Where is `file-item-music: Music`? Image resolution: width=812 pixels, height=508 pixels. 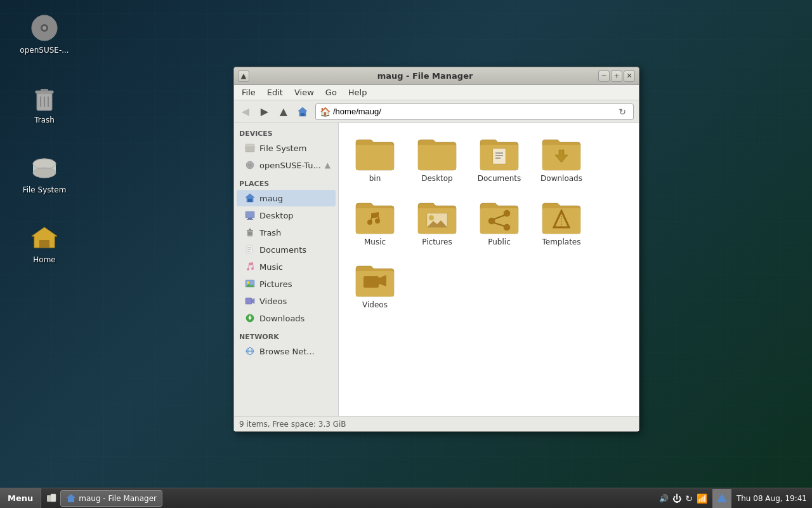 file-item-music: Music is located at coordinates (375, 224).